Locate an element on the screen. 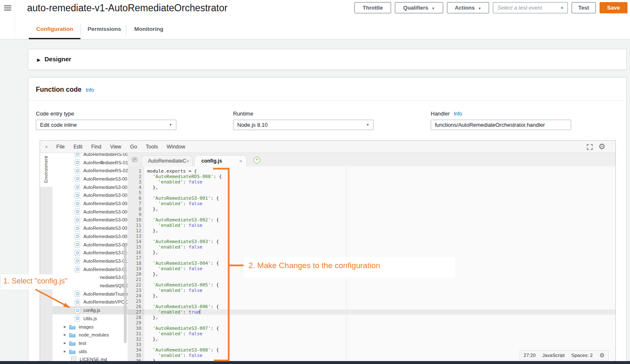 Image resolution: width=630 pixels, height=364 pixels. menu-file: File is located at coordinates (60, 147).